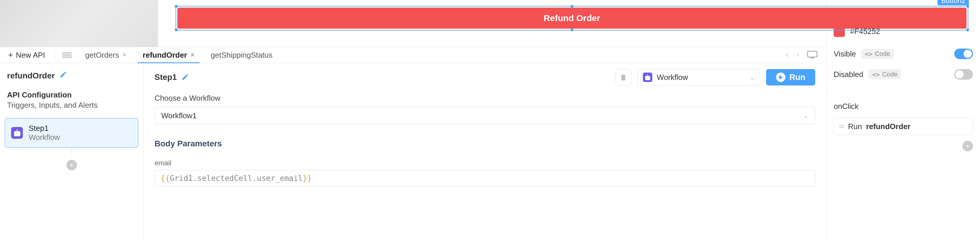 The width and height of the screenshot is (980, 240). What do you see at coordinates (106, 55) in the screenshot?
I see `tab-getorders: getOrders ×` at bounding box center [106, 55].